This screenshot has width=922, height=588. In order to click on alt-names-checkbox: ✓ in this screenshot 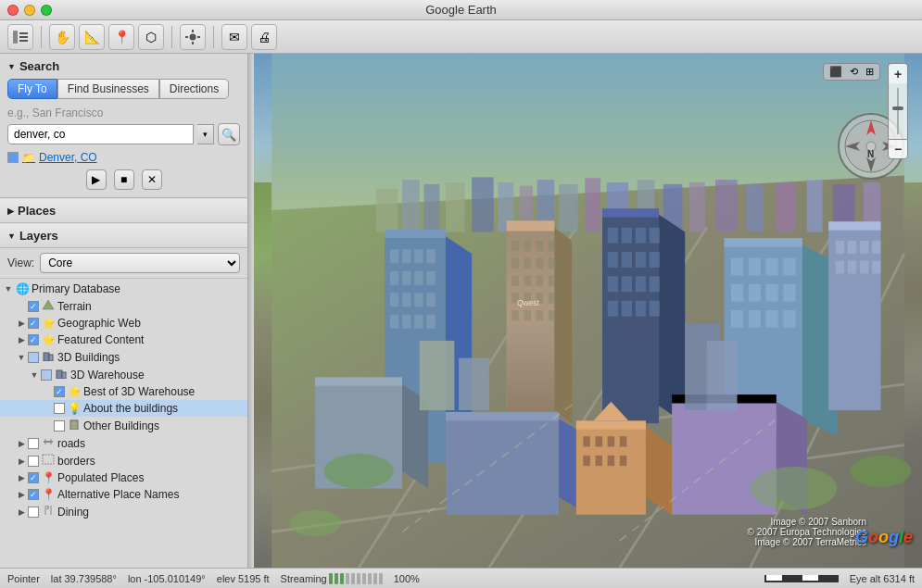, I will do `click(33, 494)`.